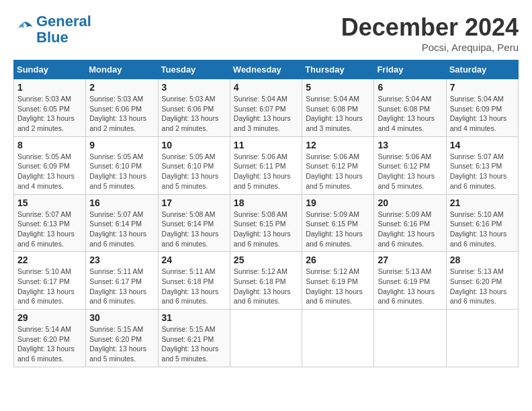  I want to click on day-info: Sunrise: 5:14 AMSunset: 6:20 PMDaylight:…, so click(50, 344).